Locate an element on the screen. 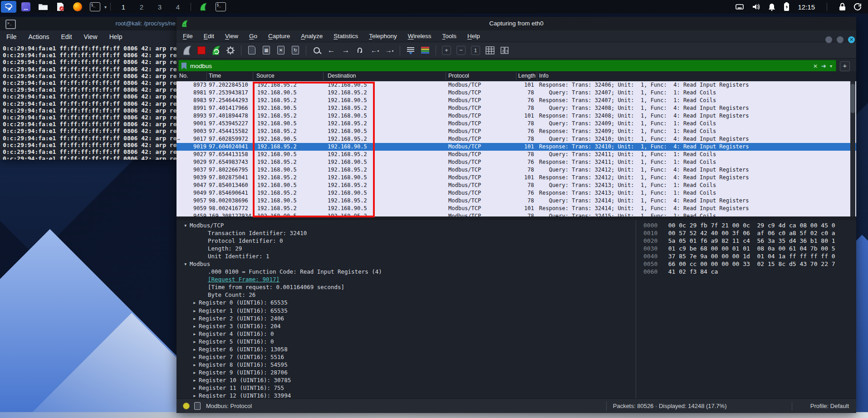 The width and height of the screenshot is (868, 418). terminal-menu-file: File is located at coordinates (12, 37).